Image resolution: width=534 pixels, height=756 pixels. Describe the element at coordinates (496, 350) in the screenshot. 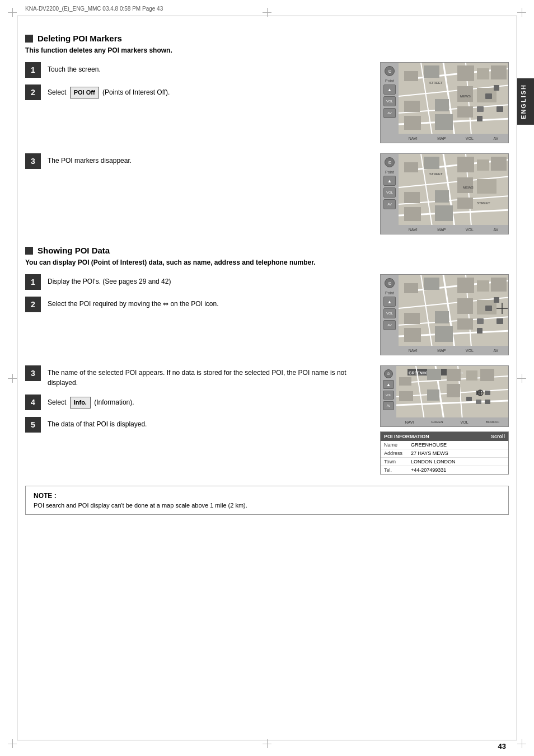

I see `map-btn-av-3: AV` at that location.